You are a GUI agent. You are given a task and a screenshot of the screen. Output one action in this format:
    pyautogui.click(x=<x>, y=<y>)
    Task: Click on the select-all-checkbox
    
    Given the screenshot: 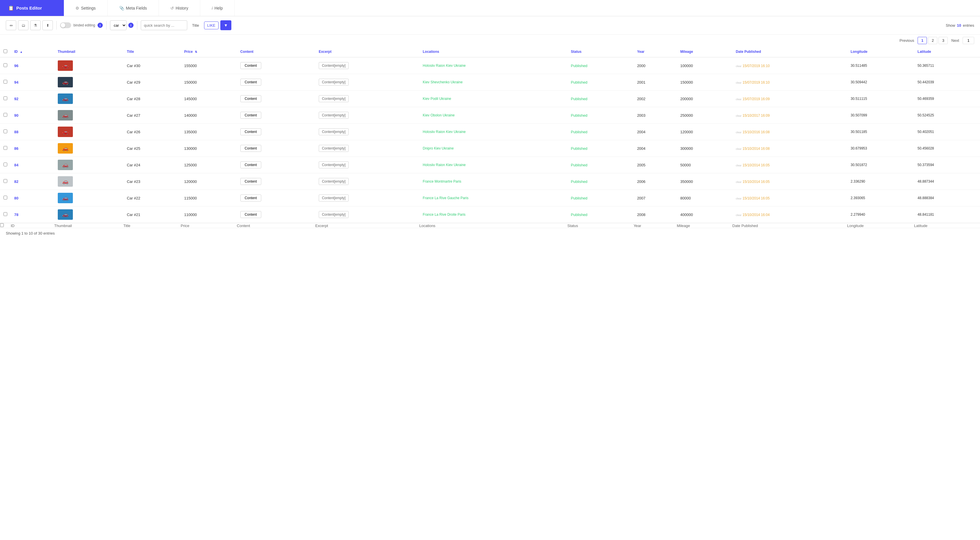 What is the action you would take?
    pyautogui.click(x=5, y=51)
    